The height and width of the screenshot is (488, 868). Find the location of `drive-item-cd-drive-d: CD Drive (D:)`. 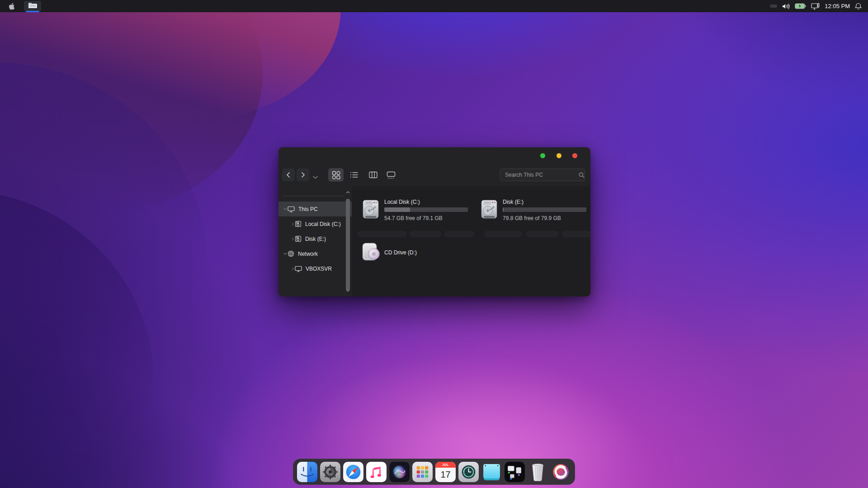

drive-item-cd-drive-d: CD Drive (D:) is located at coordinates (416, 253).